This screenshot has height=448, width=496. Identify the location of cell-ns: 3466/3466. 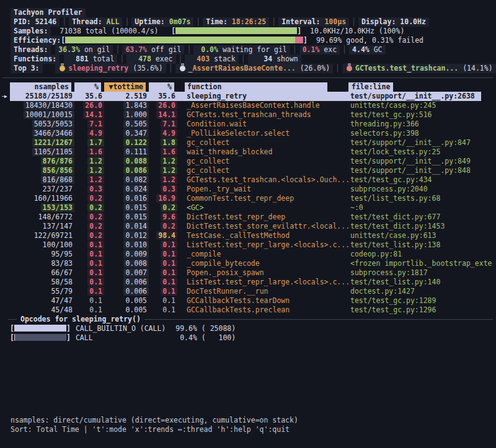
(42, 134).